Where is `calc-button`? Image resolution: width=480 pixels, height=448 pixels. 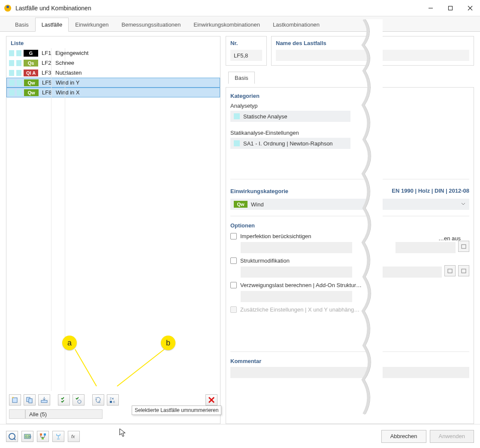 calc-button is located at coordinates (58, 436).